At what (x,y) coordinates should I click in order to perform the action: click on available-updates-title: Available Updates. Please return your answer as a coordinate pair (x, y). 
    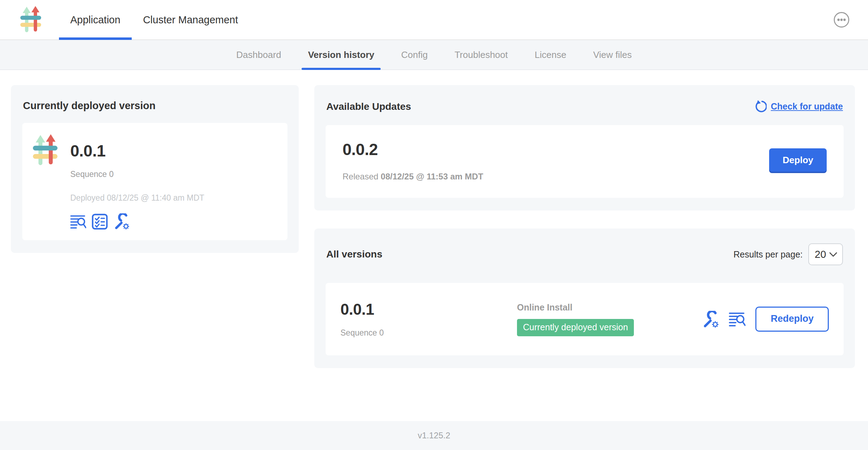
    Looking at the image, I should click on (369, 107).